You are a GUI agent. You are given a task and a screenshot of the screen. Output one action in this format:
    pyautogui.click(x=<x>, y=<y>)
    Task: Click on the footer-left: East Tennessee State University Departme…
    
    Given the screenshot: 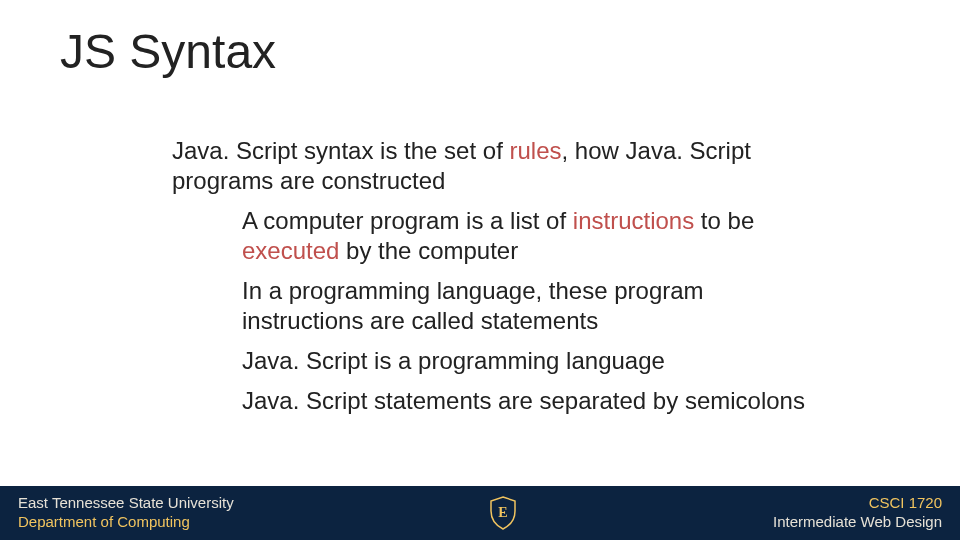 What is the action you would take?
    pyautogui.click(x=126, y=513)
    